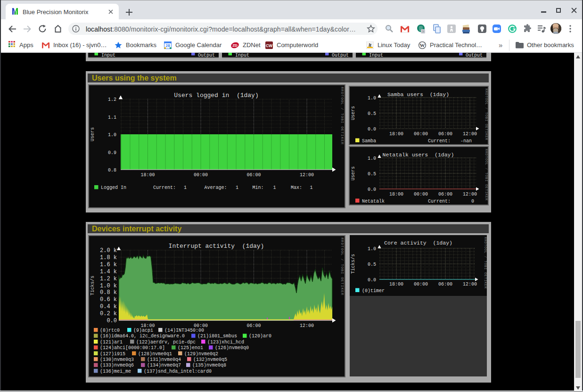 This screenshot has height=392, width=583. Describe the element at coordinates (108, 286) in the screenshot. I see `svg-text: 1.0 k` at that location.